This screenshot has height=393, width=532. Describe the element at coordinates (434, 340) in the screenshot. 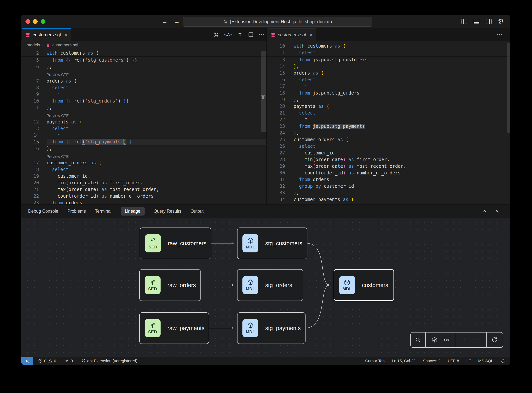

I see `aperture-icon` at that location.